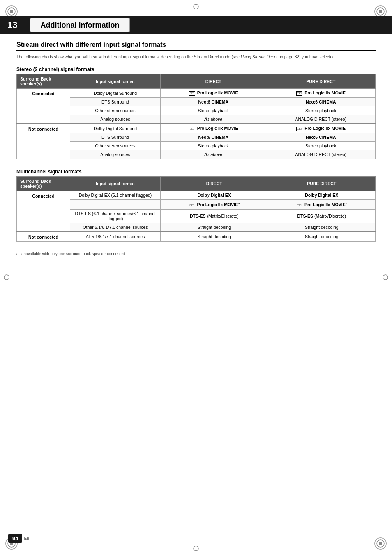 This screenshot has width=392, height=555. I want to click on direct-neo6-1: Neo:6 CINEMA, so click(214, 102).